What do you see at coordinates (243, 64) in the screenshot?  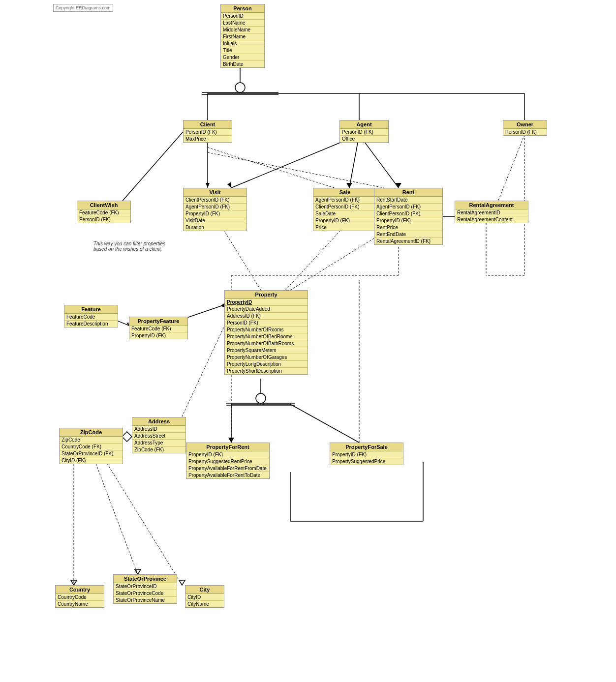 I see `field-birthdate: BirthDate` at bounding box center [243, 64].